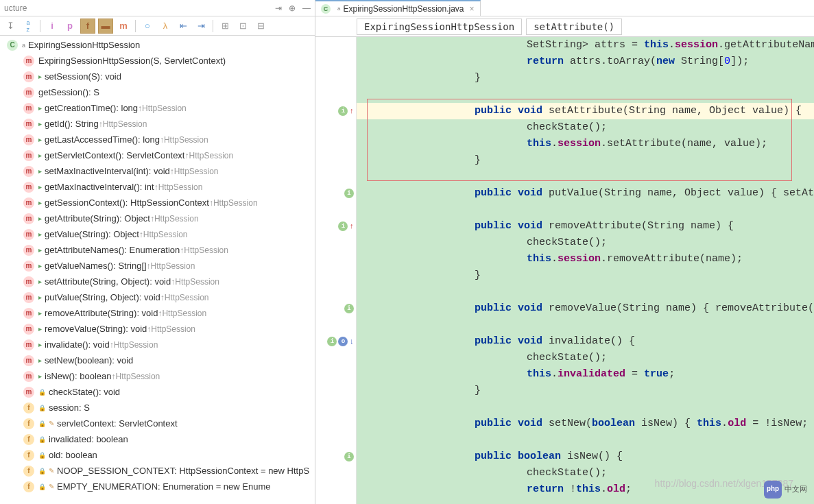  Describe the element at coordinates (158, 344) in the screenshot. I see `tree-item: m▸invalidate(): void ↑HttpSession` at that location.